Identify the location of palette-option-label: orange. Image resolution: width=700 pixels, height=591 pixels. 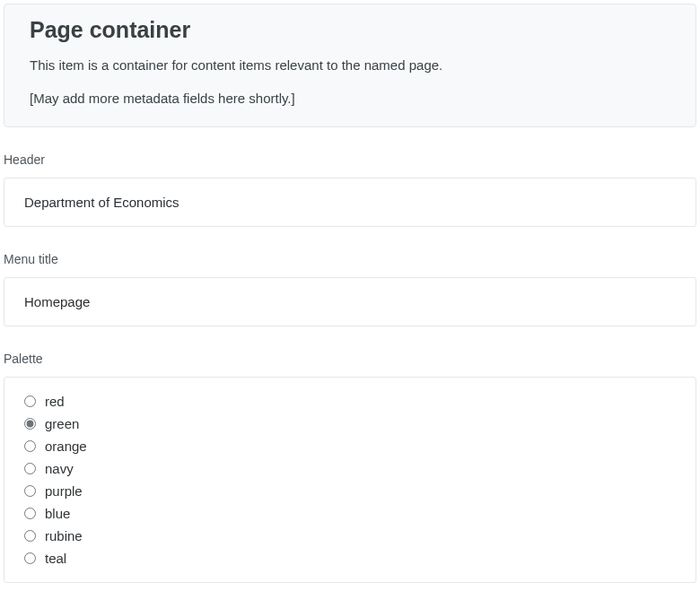
(66, 447).